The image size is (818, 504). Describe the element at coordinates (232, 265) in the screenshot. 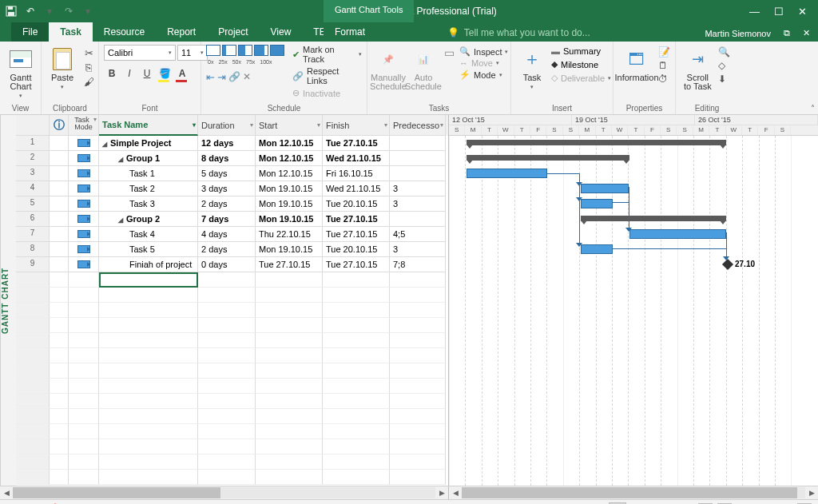

I see `table-row: 9Finiah of project0 daysTue 27.10.15Tue …` at that location.